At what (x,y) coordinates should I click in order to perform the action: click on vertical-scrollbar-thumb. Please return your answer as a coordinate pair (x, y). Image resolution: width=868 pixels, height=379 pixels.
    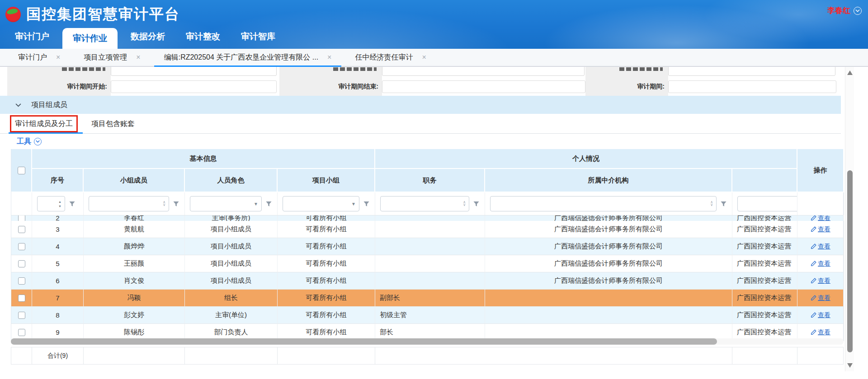
    Looking at the image, I should click on (850, 261).